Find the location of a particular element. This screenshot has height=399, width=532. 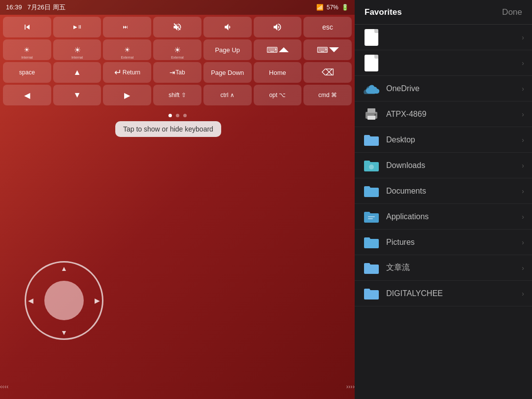

status-bar: 16:39 7月26日 周五 📶 57% 🔋 is located at coordinates (177, 7).